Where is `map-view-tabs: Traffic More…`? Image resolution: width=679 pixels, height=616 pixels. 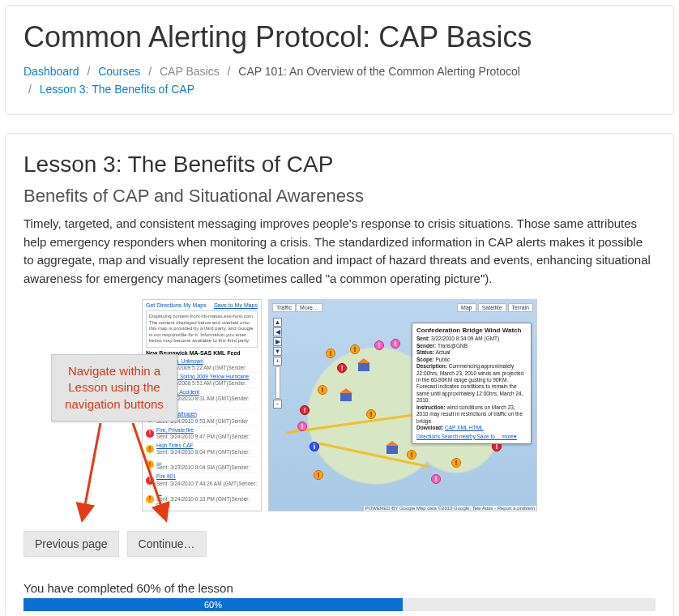
map-view-tabs: Traffic More… is located at coordinates (297, 308).